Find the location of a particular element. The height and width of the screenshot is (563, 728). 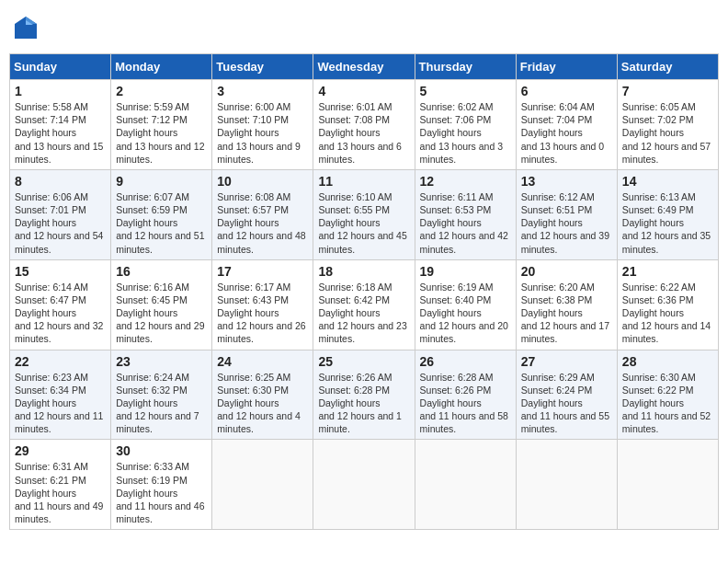

day-info: Sunrise: 5:59 AMSunset: 7:12 PMDaylight … is located at coordinates (160, 132).